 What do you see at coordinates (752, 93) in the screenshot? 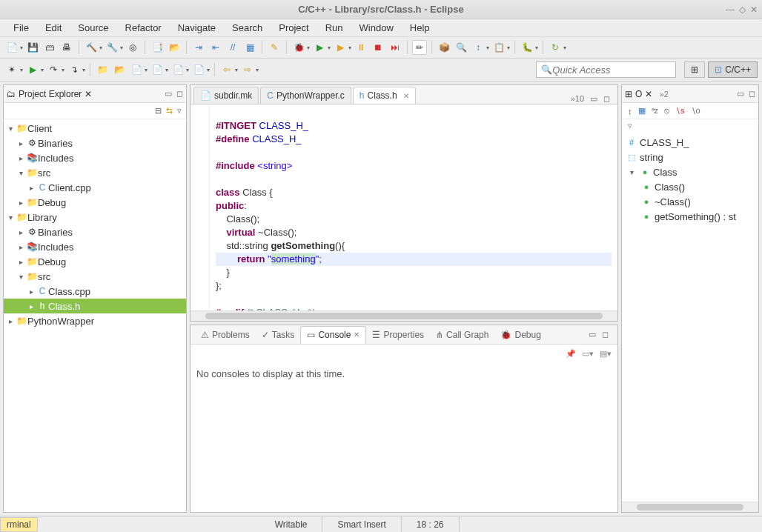
I see `max-outline-icon: ◻` at bounding box center [752, 93].